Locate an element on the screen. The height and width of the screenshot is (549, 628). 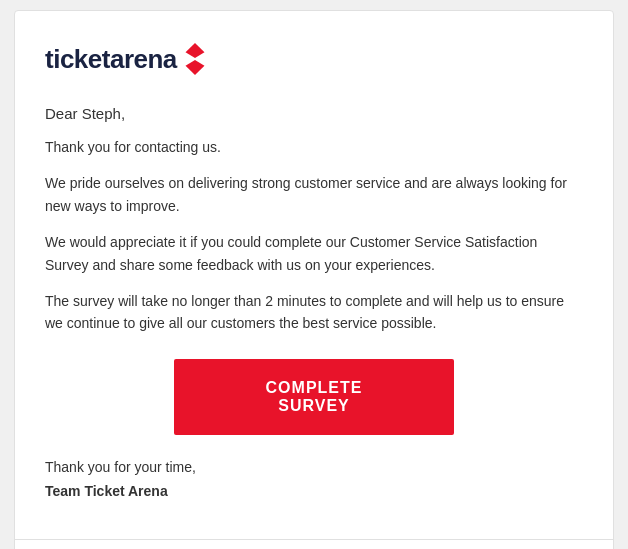
email-footer: Review collection powered by Reviews.io is located at coordinates (314, 544).